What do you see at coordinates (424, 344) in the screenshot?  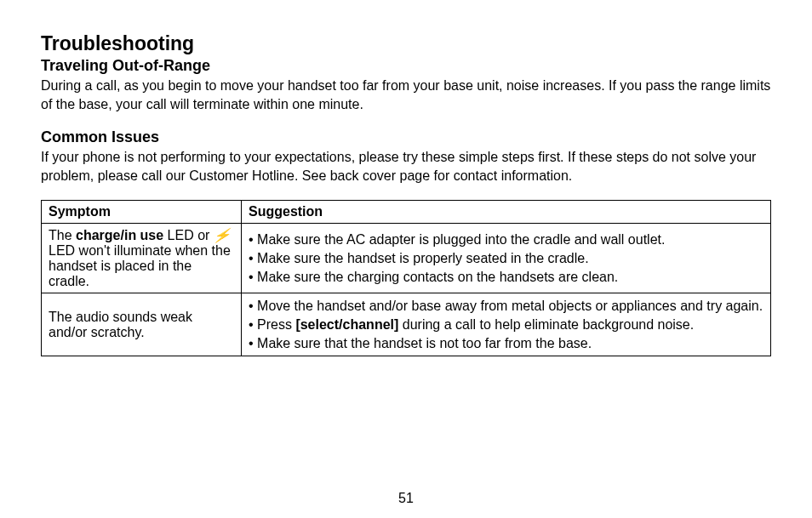 I see `suggestion-text: Make sure that the handset is not too fa…` at bounding box center [424, 344].